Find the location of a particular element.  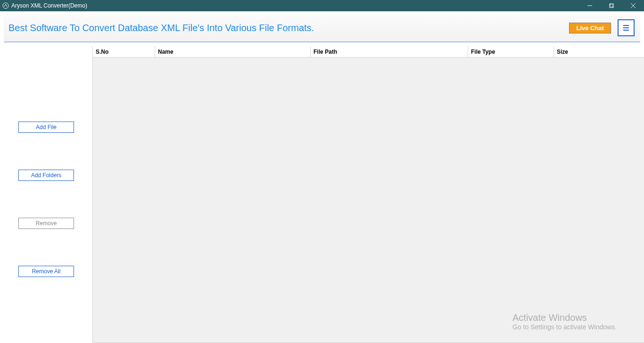

add-file-button: Add File is located at coordinates (46, 127).